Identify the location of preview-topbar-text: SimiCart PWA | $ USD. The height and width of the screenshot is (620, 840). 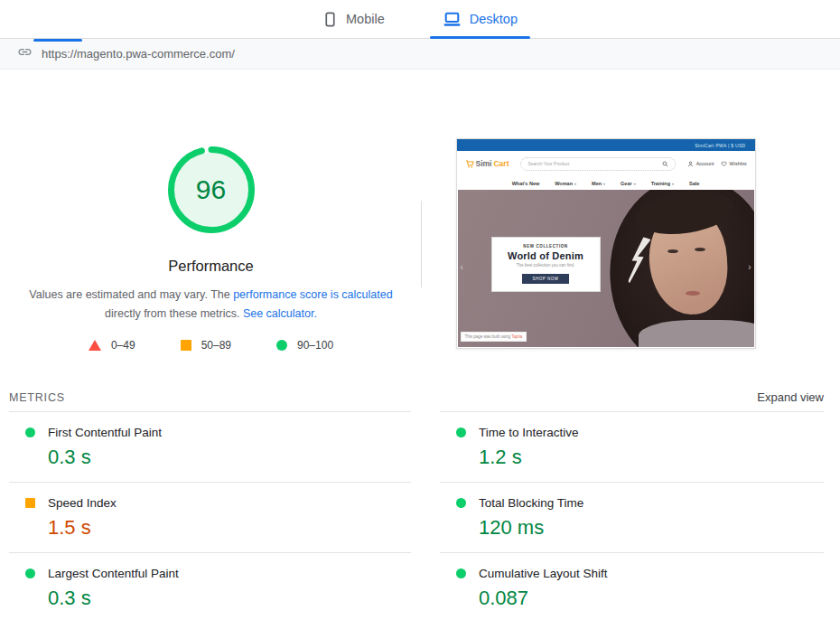
(720, 146).